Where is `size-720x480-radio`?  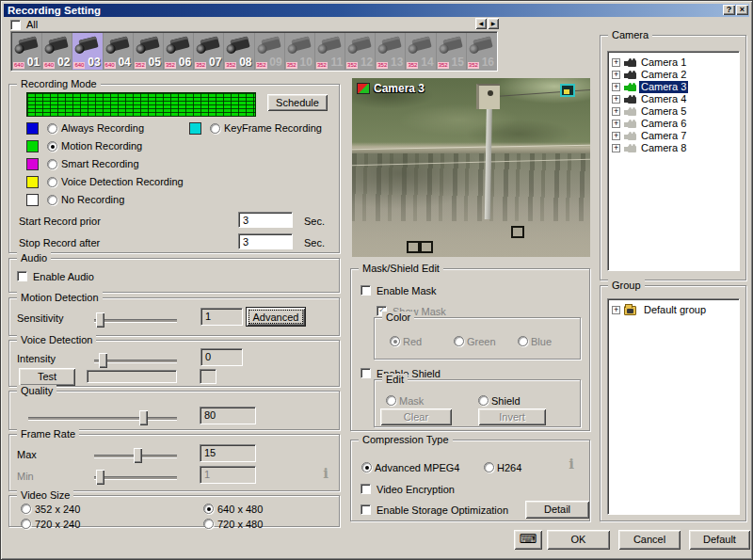
size-720x480-radio is located at coordinates (209, 523).